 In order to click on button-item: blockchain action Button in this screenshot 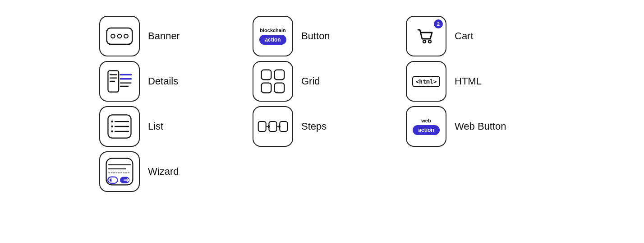, I will do `click(322, 36)`.